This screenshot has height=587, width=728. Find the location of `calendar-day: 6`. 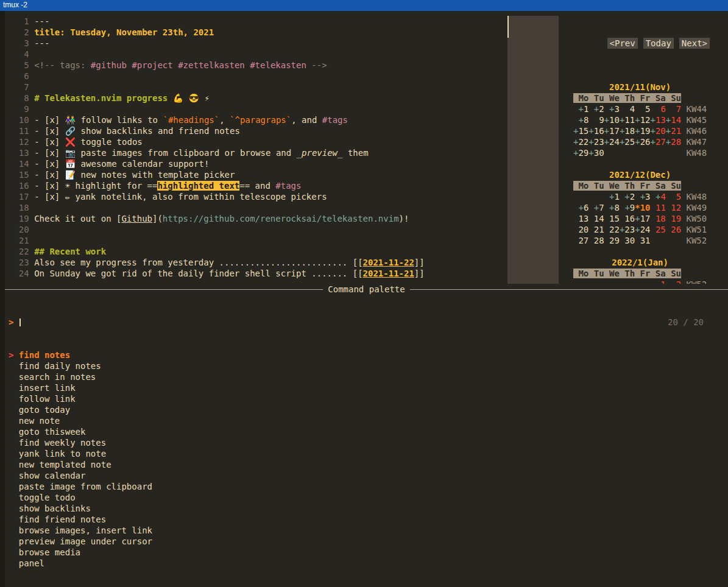

calendar-day: 6 is located at coordinates (658, 109).